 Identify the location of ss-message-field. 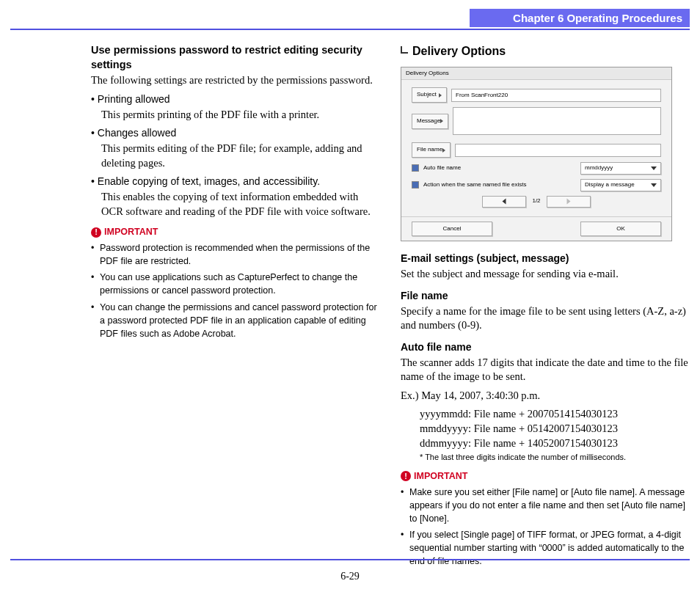
(557, 121).